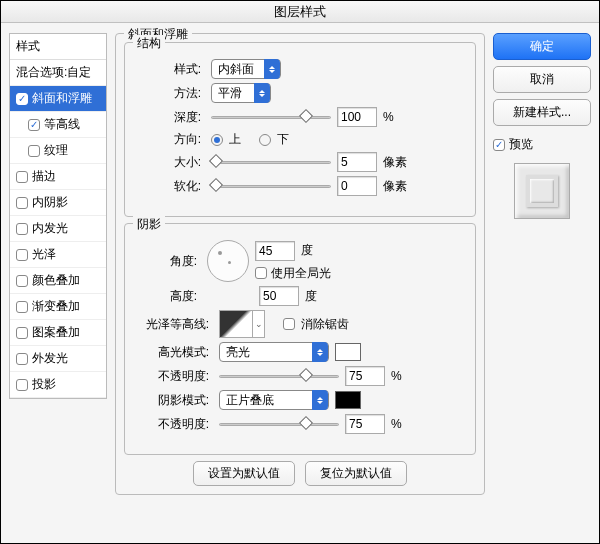  Describe the element at coordinates (58, 385) in the screenshot. I see `style-item-11: 投影` at that location.